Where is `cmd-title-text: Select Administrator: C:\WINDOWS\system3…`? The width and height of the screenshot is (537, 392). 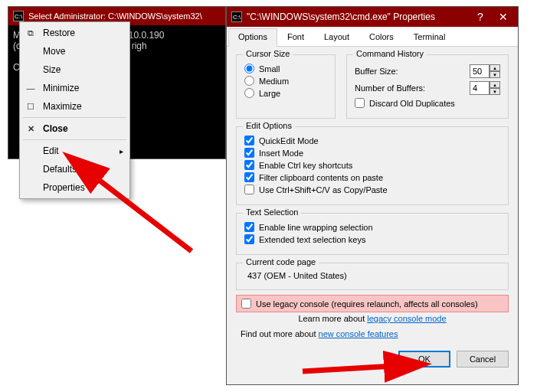 cmd-title-text: Select Administrator: C:\WINDOWS\system3… is located at coordinates (115, 16).